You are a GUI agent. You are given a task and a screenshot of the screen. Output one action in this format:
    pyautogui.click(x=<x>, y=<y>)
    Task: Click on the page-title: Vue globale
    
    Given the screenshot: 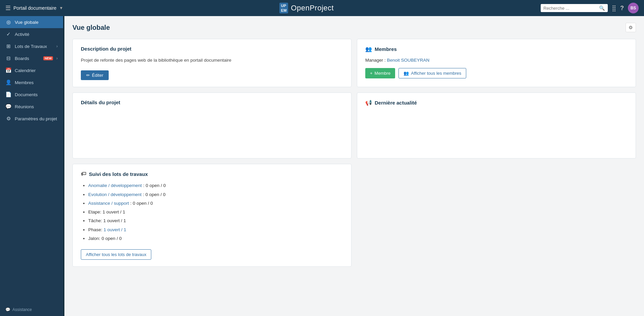 What is the action you would take?
    pyautogui.click(x=91, y=27)
    